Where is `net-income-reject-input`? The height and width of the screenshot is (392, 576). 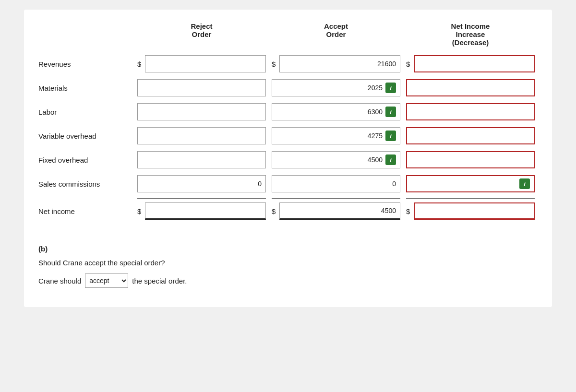 net-income-reject-input is located at coordinates (205, 211).